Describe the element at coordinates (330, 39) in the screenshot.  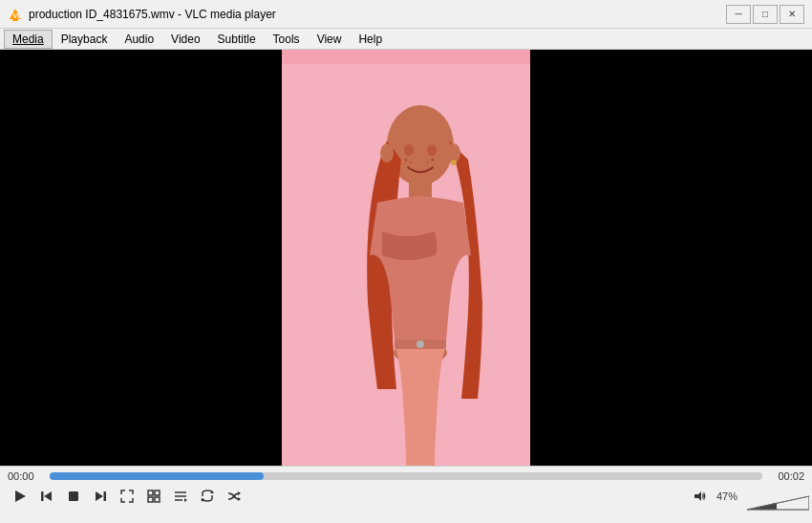
I see `menu-view: View` at that location.